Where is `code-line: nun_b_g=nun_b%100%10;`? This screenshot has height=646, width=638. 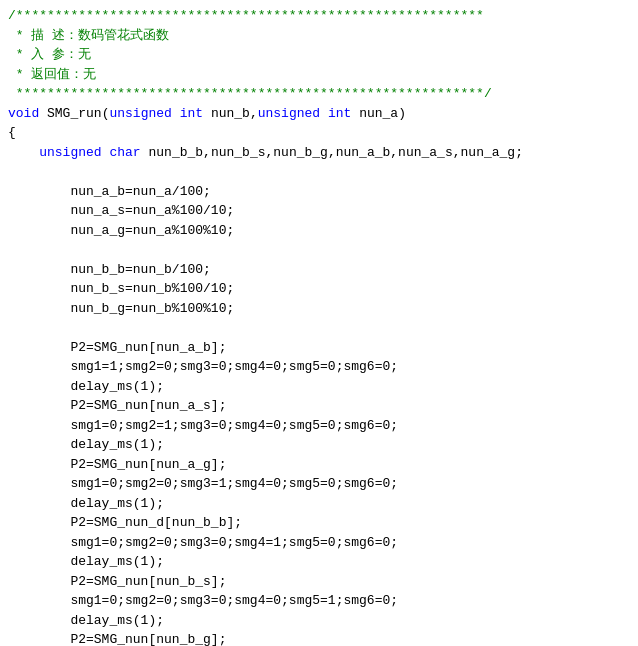
code-line: nun_b_g=nun_b%100%10; is located at coordinates (319, 309).